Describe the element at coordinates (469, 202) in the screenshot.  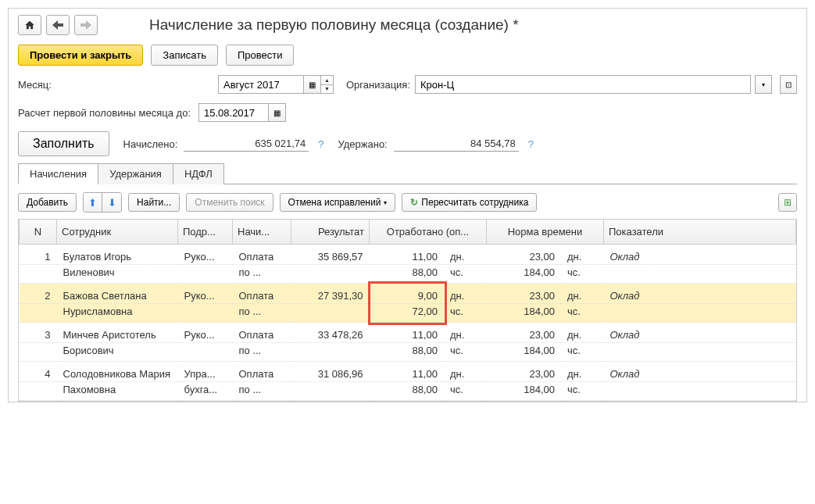
I see `recalc-button: ↻ Пересчитать сотрудника` at that location.